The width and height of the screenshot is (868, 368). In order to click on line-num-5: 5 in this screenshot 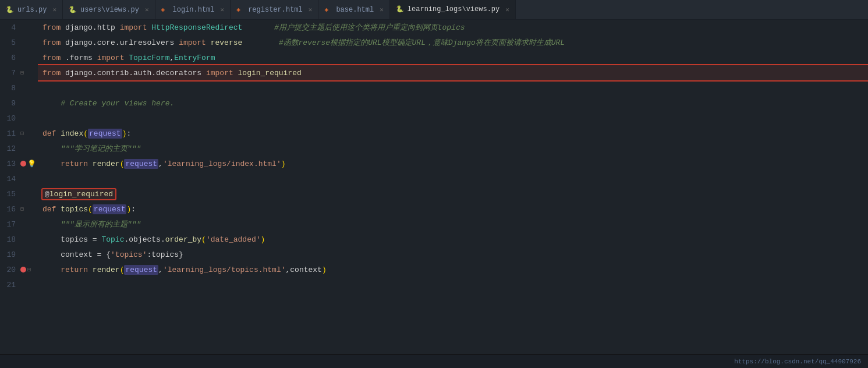, I will do `click(10, 43)`.